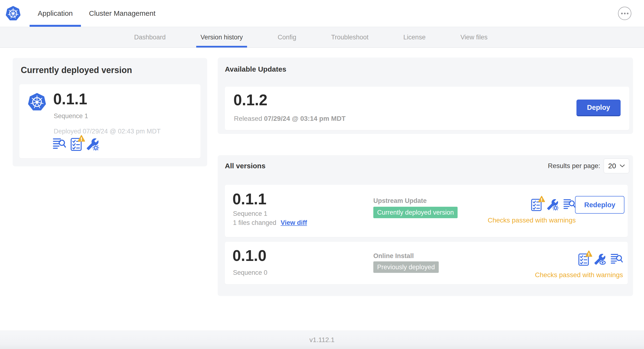  What do you see at coordinates (598, 108) in the screenshot?
I see `deploy-button: Deploy` at bounding box center [598, 108].